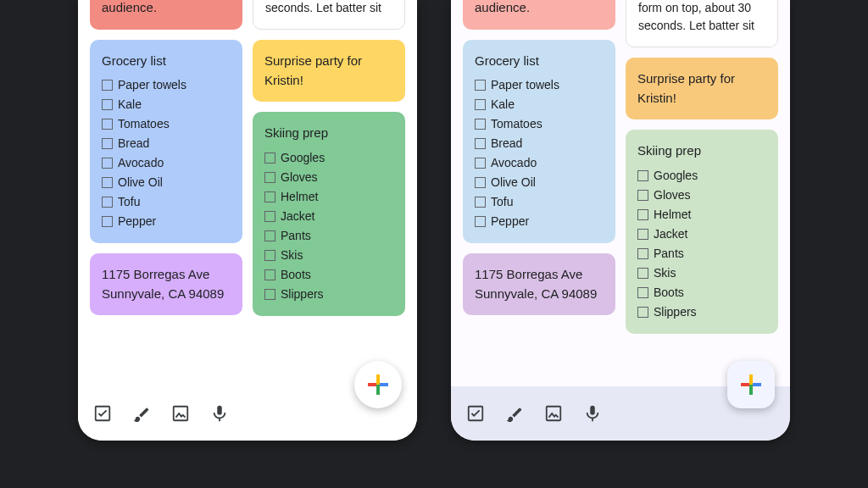  Describe the element at coordinates (134, 144) in the screenshot. I see `checklist-item-label: Bread` at that location.